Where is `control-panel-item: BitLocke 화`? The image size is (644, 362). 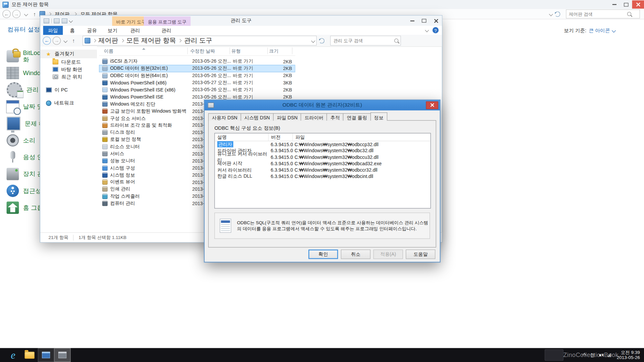
control-panel-item: BitLocke 화 is located at coordinates (23, 56).